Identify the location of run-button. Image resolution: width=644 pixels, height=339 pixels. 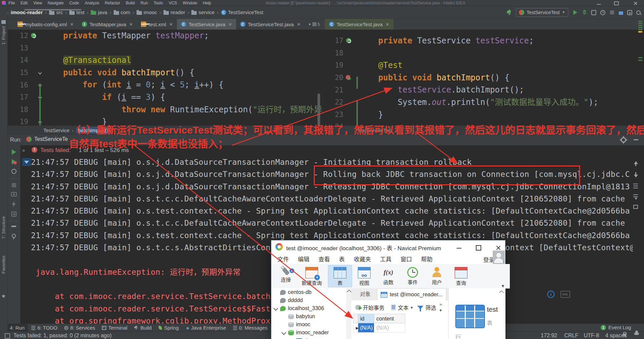
(575, 12).